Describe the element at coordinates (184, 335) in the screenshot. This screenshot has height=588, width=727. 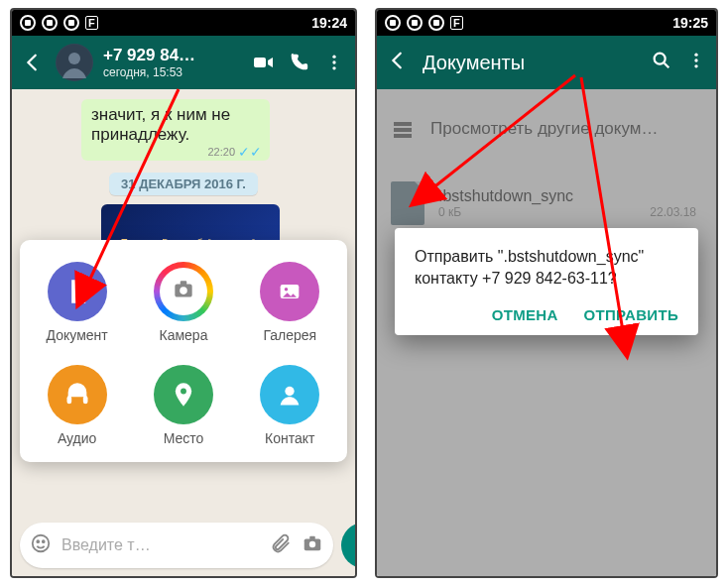
I see `attach-label: Камера` at that location.